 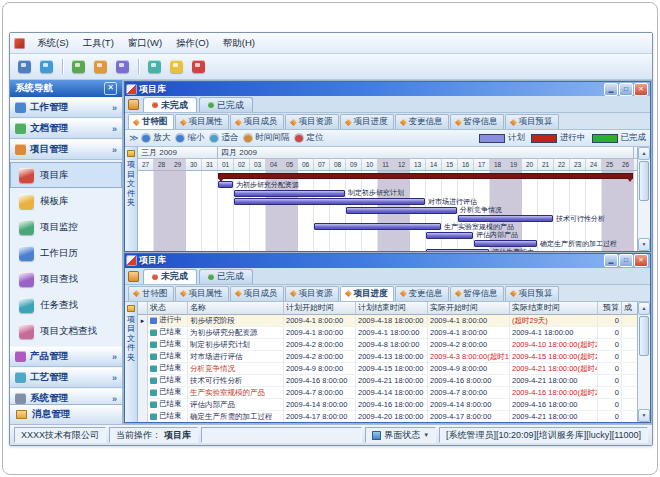 I want to click on menu-item: 操作(O), so click(x=192, y=44).